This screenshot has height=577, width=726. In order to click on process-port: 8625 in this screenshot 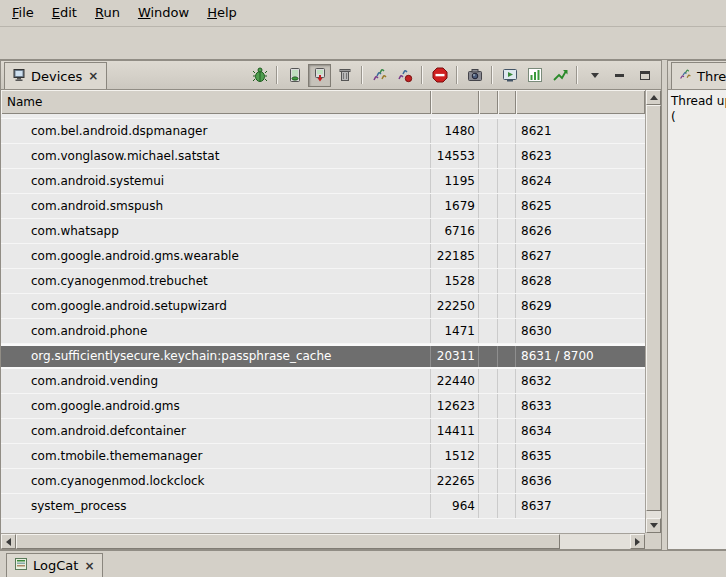, I will do `click(580, 206)`.